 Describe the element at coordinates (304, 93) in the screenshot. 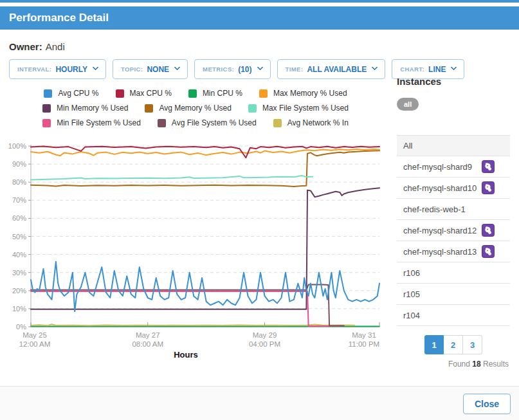

I see `legend-item: Max Memory % Used` at that location.